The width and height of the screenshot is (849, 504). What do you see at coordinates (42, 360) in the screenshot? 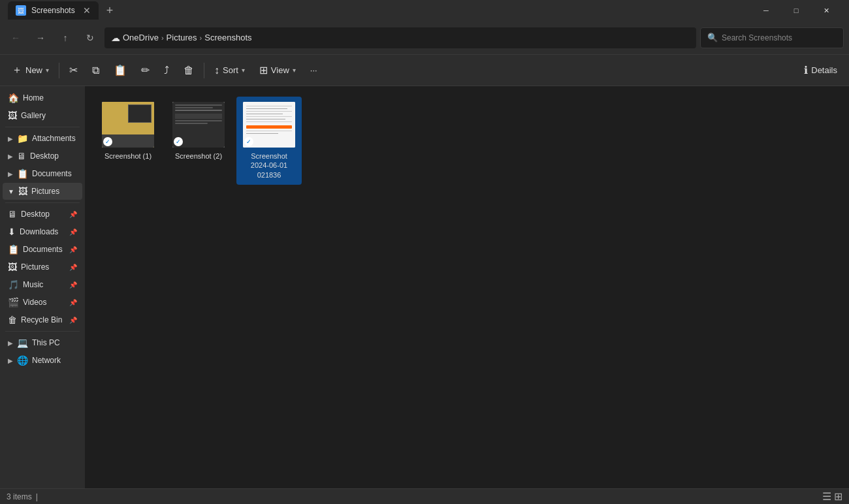
I see `sidebar-item-network: ▶ 🌐 Network` at bounding box center [42, 360].